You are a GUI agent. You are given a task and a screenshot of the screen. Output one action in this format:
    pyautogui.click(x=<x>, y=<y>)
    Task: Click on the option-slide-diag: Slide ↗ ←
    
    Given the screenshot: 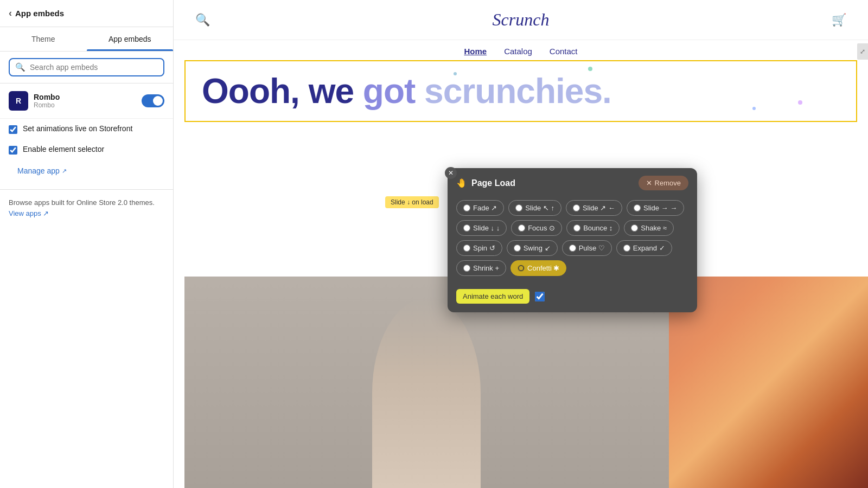 What is the action you would take?
    pyautogui.click(x=594, y=208)
    